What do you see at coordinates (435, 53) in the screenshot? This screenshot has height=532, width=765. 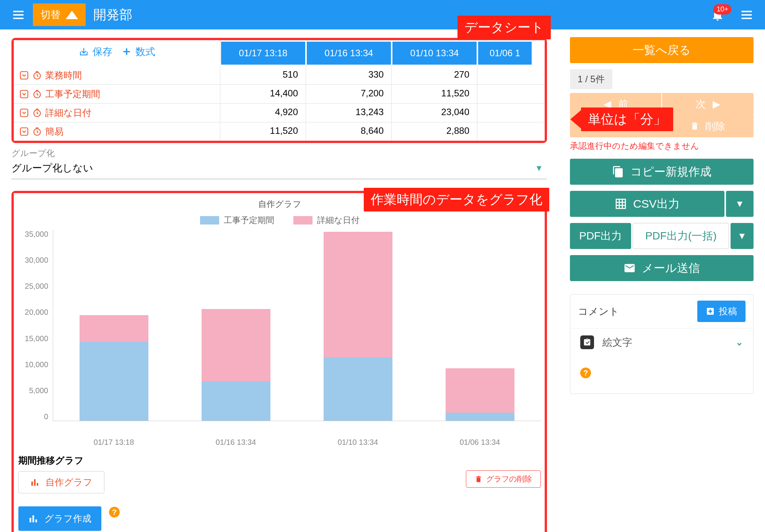 I see `col-header-2: 01/10 13:34` at bounding box center [435, 53].